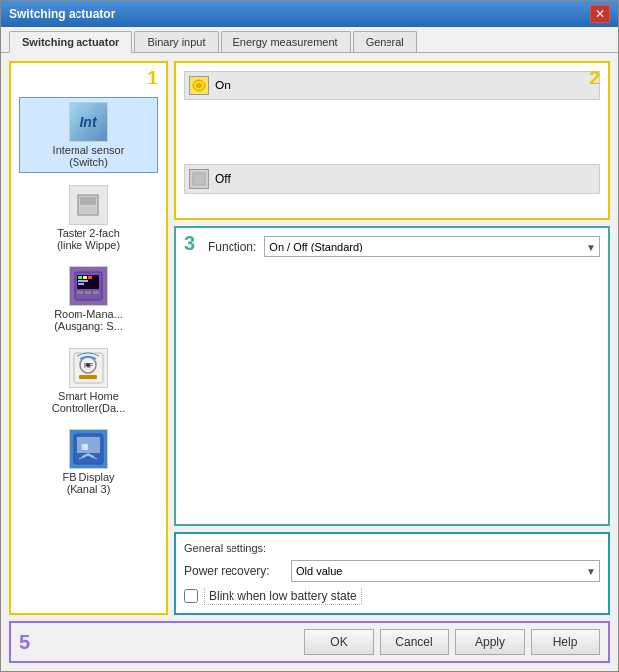  What do you see at coordinates (310, 14) in the screenshot?
I see `title-bar: Switching actuator ✕` at bounding box center [310, 14].